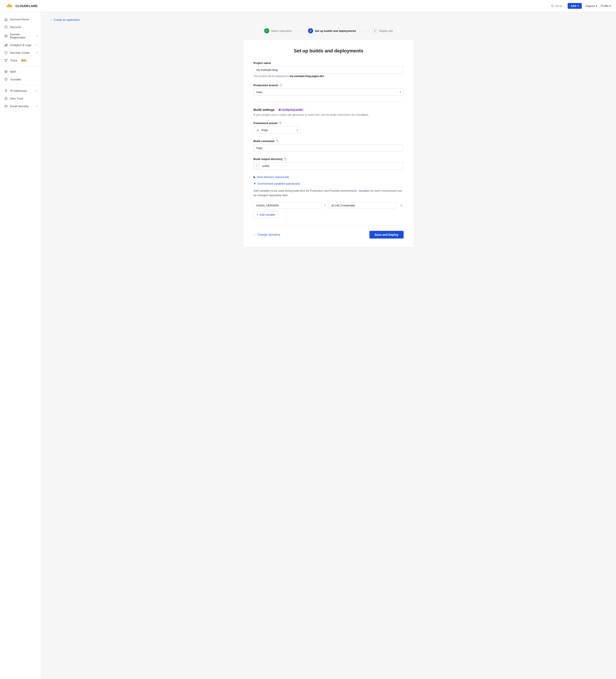 This screenshot has width=616, height=679. I want to click on build-output-help-icon: ?, so click(286, 159).